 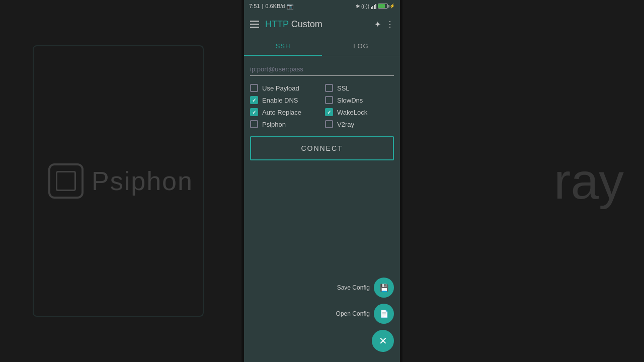 I want to click on more-options-icon: ⋮, so click(x=390, y=24).